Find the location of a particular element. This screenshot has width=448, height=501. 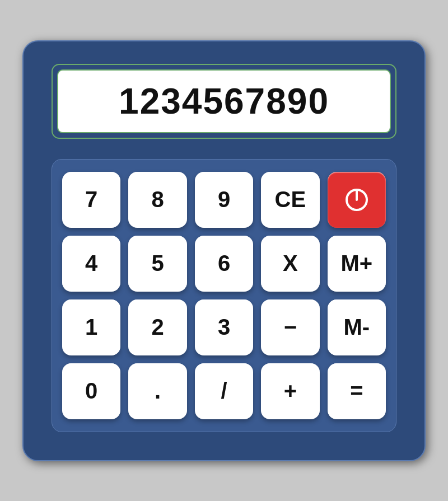

row-4: 0 . / + = is located at coordinates (224, 391).